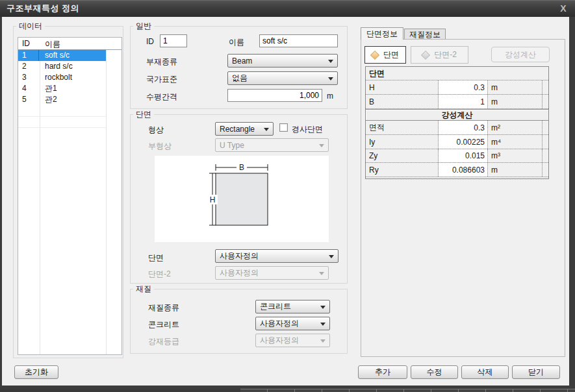 Image resolution: width=575 pixels, height=392 pixels. I want to click on row-label: 면적, so click(402, 127).